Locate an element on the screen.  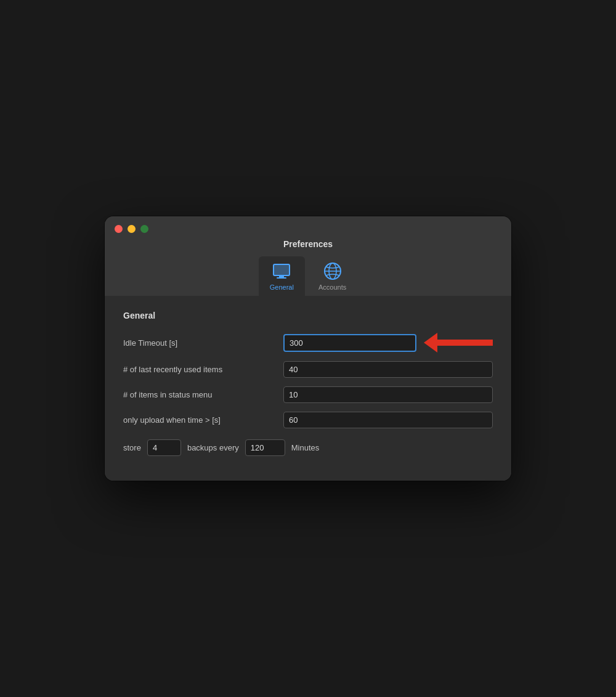
lru-items-row: # of last recently used items is located at coordinates (308, 370).